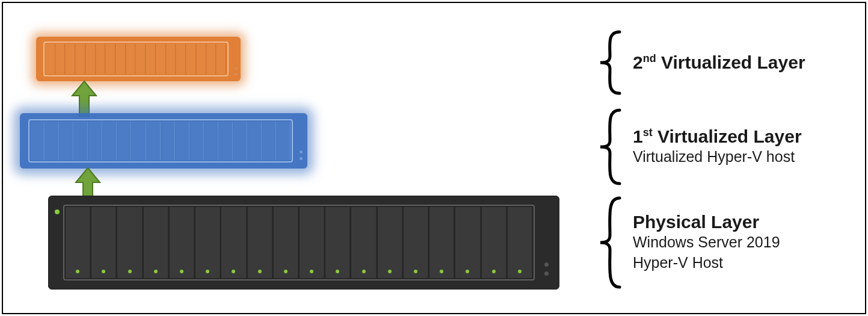 The image size is (868, 316). Describe the element at coordinates (717, 157) in the screenshot. I see `layer1-subtitle: Virtualized Hyper-V host` at that location.